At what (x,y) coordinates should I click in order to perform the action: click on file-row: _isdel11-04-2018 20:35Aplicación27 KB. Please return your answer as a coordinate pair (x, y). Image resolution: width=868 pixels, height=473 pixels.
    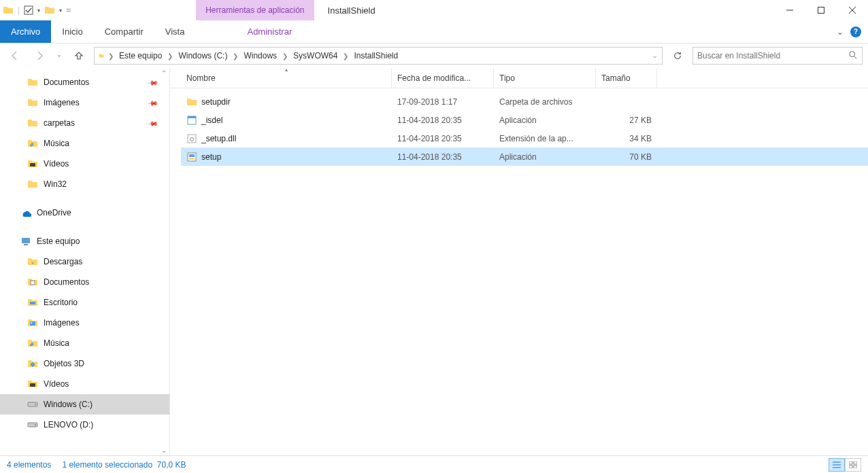
    Looking at the image, I should click on (524, 120).